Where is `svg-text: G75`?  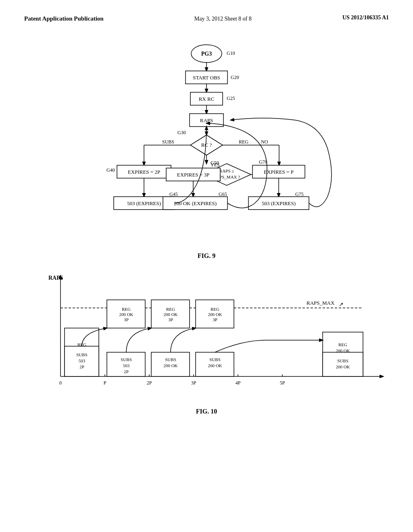
svg-text: G75 is located at coordinates (299, 194).